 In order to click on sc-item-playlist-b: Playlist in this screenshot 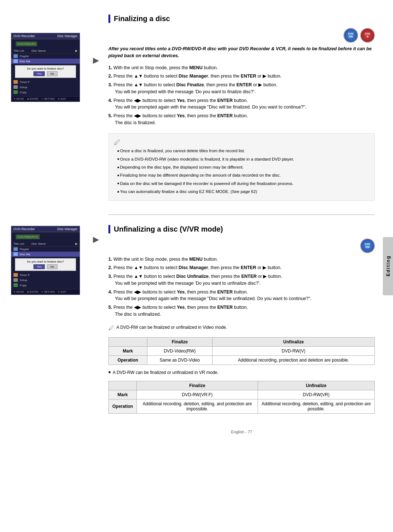, I will do `click(45, 249)`.